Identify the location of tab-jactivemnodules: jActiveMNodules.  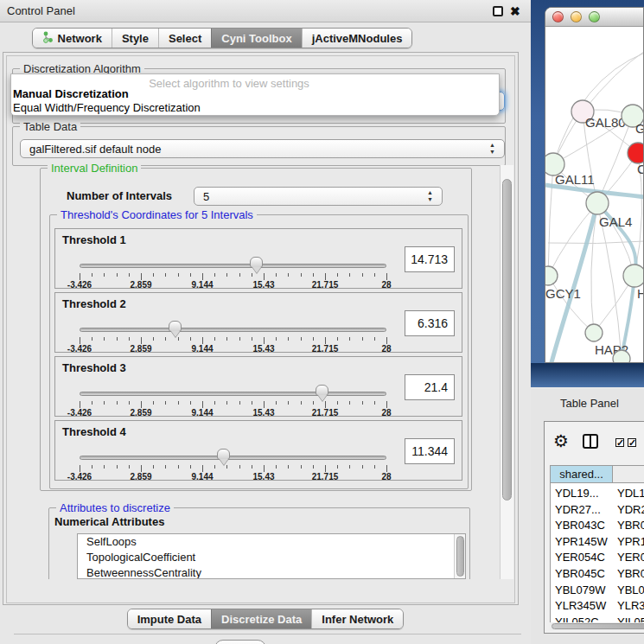
(357, 38).